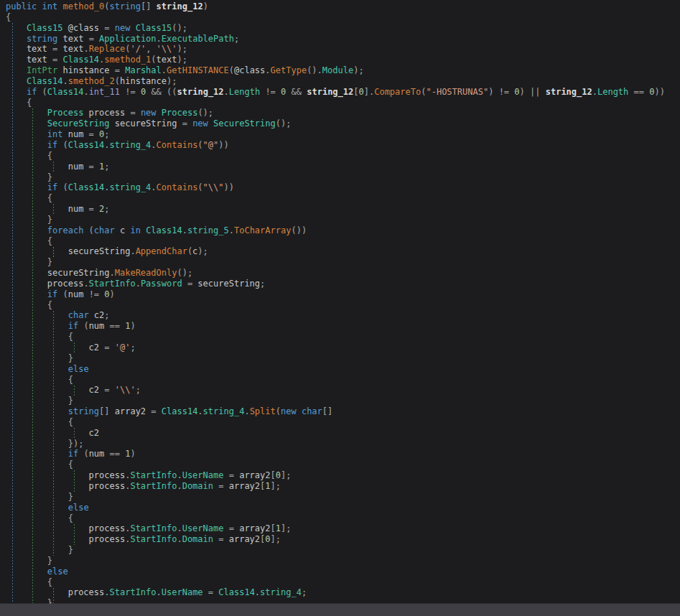 The width and height of the screenshot is (680, 616). Describe the element at coordinates (108, 49) in the screenshot. I see `code-token-m: Replace` at that location.